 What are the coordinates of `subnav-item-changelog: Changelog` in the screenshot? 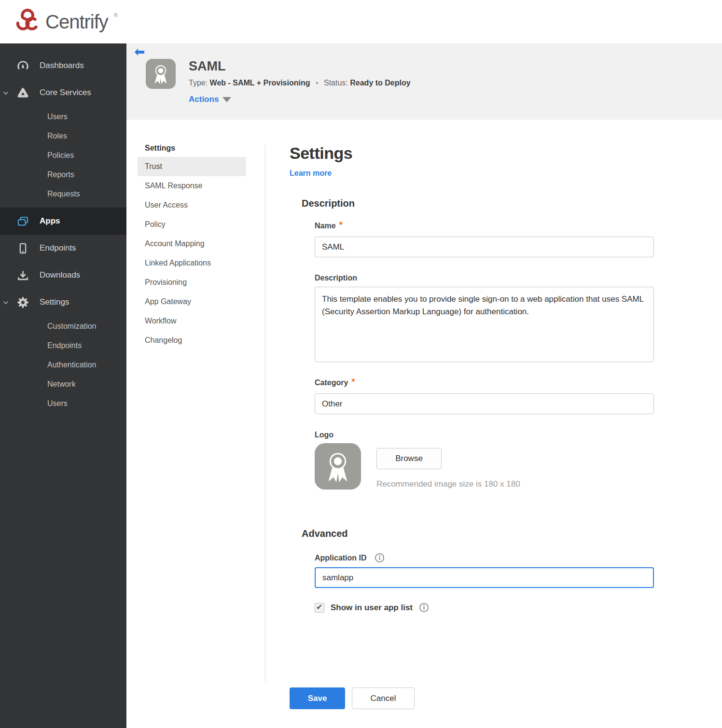 It's located at (192, 340).